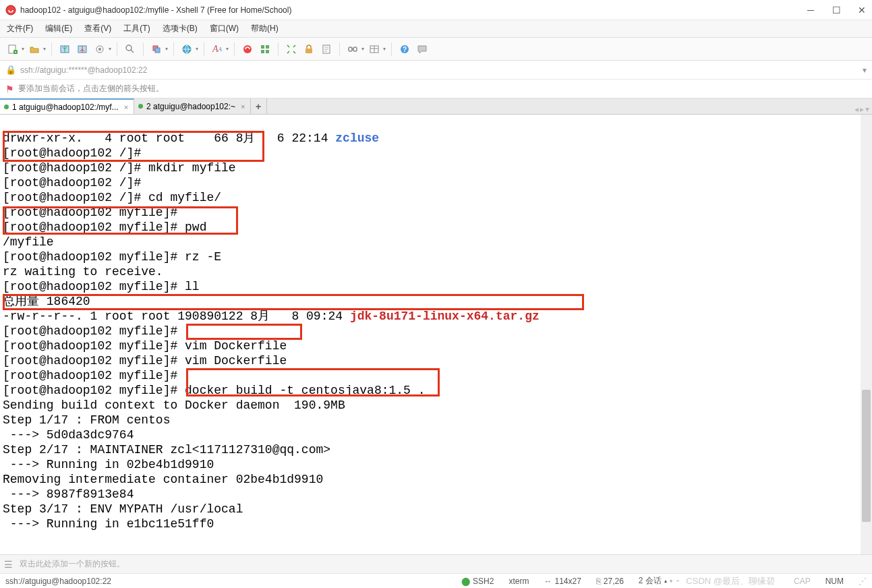 This screenshot has height=588, width=872. What do you see at coordinates (353, 49) in the screenshot?
I see `link-icon` at bounding box center [353, 49].